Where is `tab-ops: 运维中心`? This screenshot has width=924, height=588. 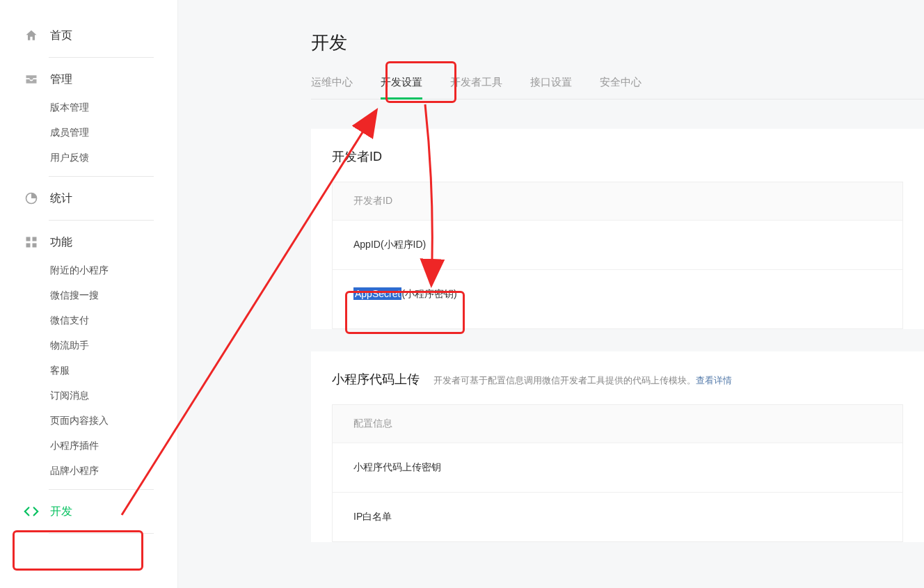
tab-ops: 运维中心 is located at coordinates (332, 88).